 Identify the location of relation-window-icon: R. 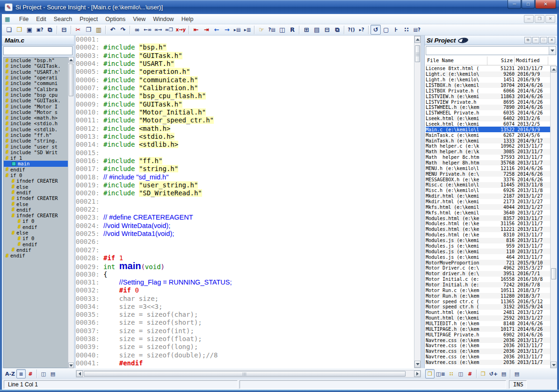
(292, 30).